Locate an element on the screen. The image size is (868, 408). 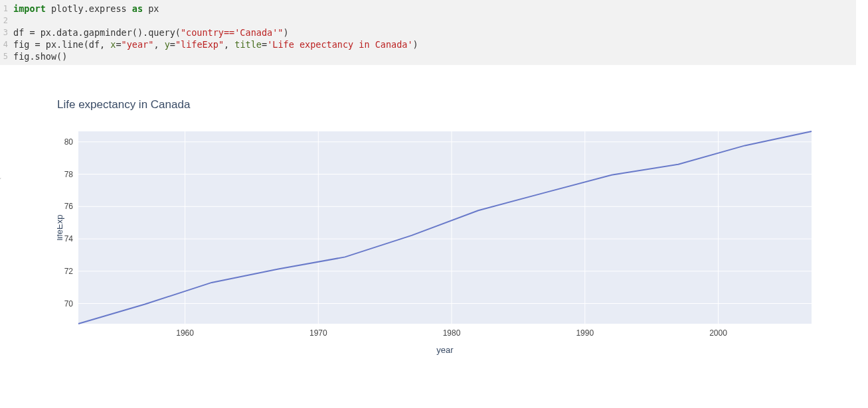
fold-caret-icon: ˇ is located at coordinates (1, 182).